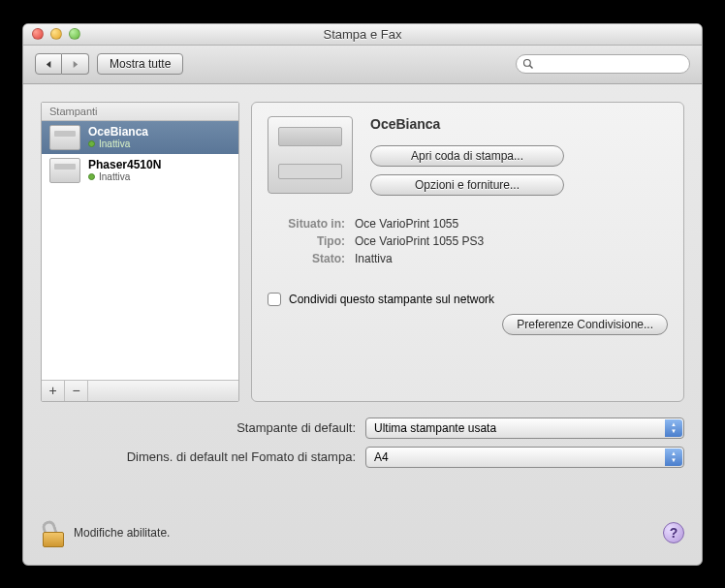 Image resolution: width=725 pixels, height=588 pixels. I want to click on window-controls, so click(52, 34).